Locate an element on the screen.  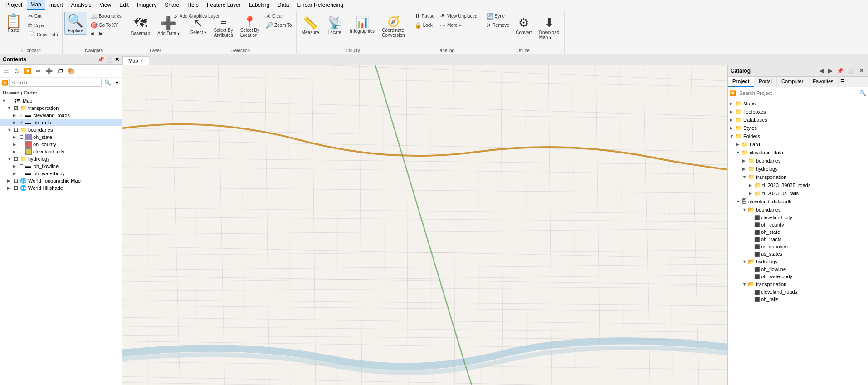
tree-item-map: ▼ 🗺Map is located at coordinates (61, 101).